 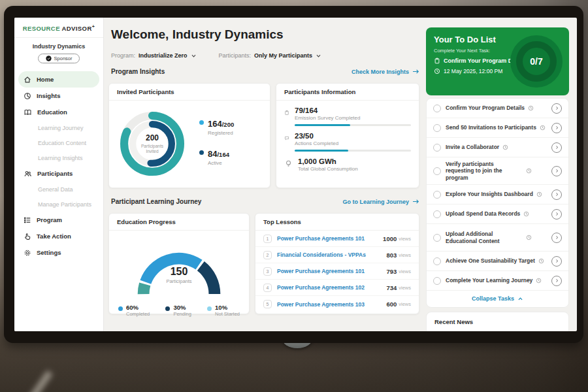 What do you see at coordinates (59, 189) in the screenshot?
I see `sidebar-item-general-data: General Data` at bounding box center [59, 189].